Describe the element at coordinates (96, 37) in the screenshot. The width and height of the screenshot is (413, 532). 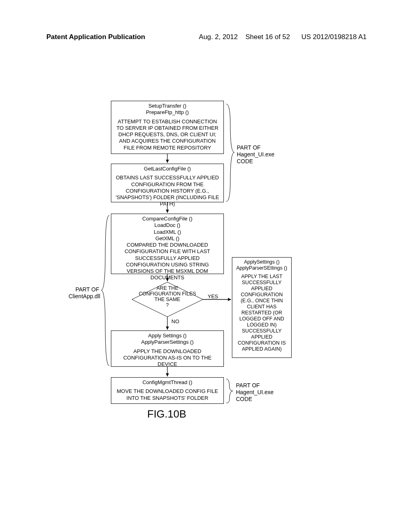
I see `header-left: Patent Application Publication` at that location.